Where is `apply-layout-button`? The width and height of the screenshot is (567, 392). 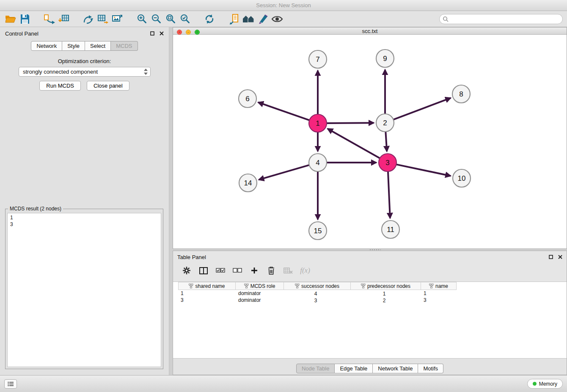
apply-layout-button is located at coordinates (209, 19).